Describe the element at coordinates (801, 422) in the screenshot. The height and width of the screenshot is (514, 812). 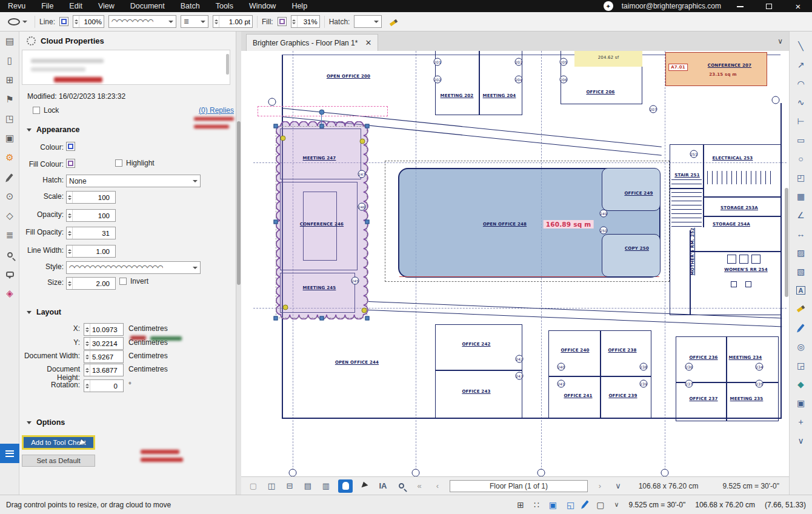
I see `crosshair-tool-icon: +` at that location.